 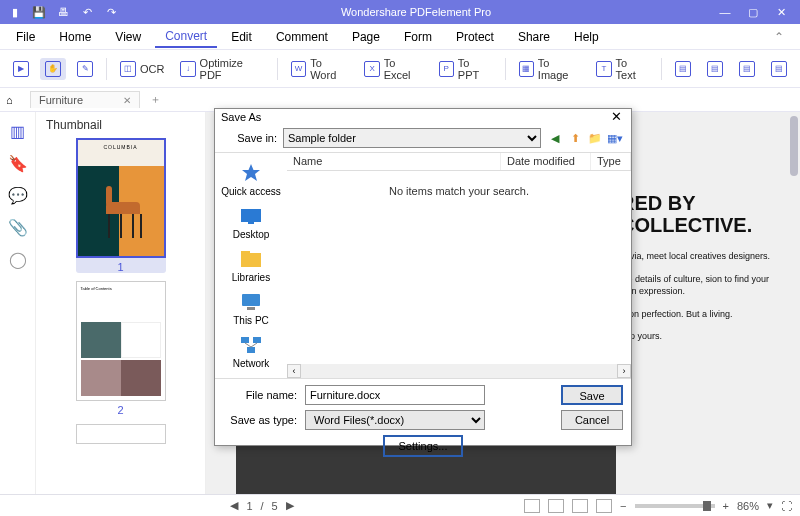 I want to click on text-icon: T, so click(x=604, y=69).